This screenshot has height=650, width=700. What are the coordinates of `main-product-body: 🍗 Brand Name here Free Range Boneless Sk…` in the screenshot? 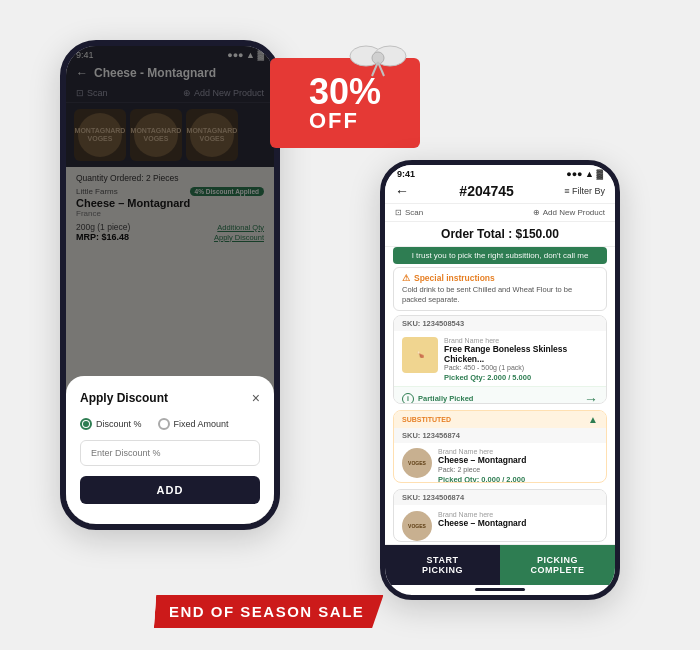 It's located at (500, 358).